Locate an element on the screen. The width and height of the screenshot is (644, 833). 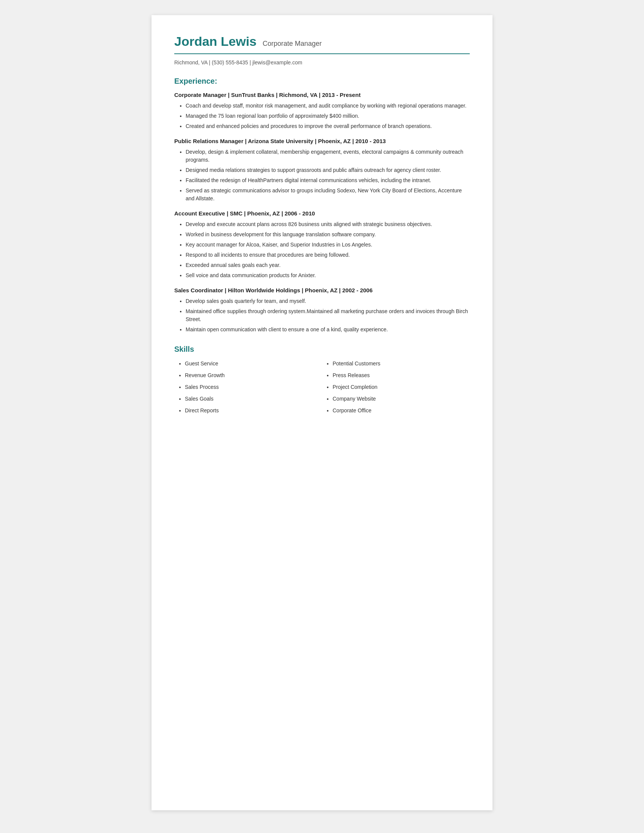
bullet-item: Created and enhanced policies and proced… is located at coordinates (328, 126).